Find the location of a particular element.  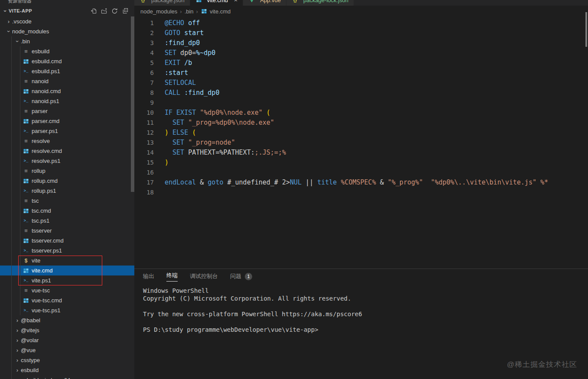

breadcrumb-item: vite.cmd is located at coordinates (220, 11).